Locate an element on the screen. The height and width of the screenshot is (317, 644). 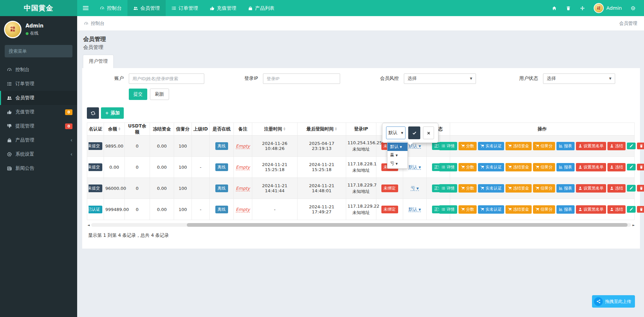
submit-button: 提交 is located at coordinates (138, 94).